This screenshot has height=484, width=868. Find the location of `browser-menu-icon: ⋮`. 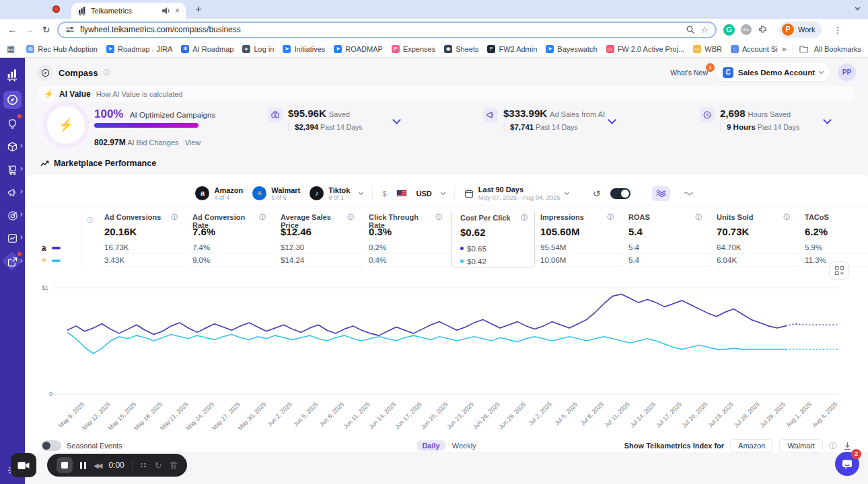

browser-menu-icon: ⋮ is located at coordinates (837, 30).